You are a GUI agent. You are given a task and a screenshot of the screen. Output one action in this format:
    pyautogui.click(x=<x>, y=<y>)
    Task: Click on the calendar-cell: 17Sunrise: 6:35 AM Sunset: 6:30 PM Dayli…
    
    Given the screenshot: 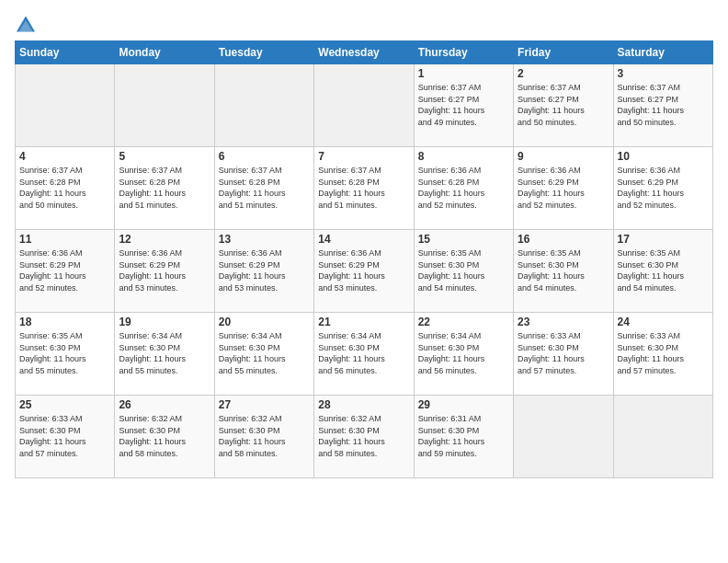 What is the action you would take?
    pyautogui.click(x=663, y=271)
    